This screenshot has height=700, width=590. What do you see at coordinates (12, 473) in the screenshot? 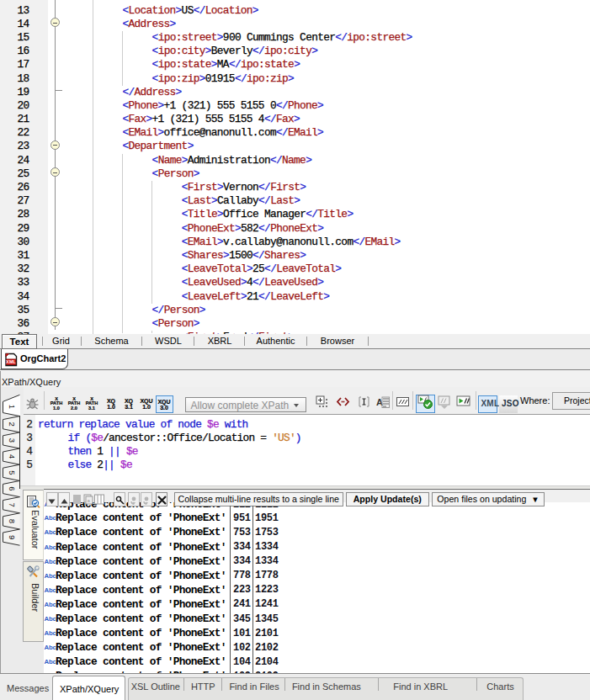
I see `svg-text: 5` at bounding box center [12, 473].